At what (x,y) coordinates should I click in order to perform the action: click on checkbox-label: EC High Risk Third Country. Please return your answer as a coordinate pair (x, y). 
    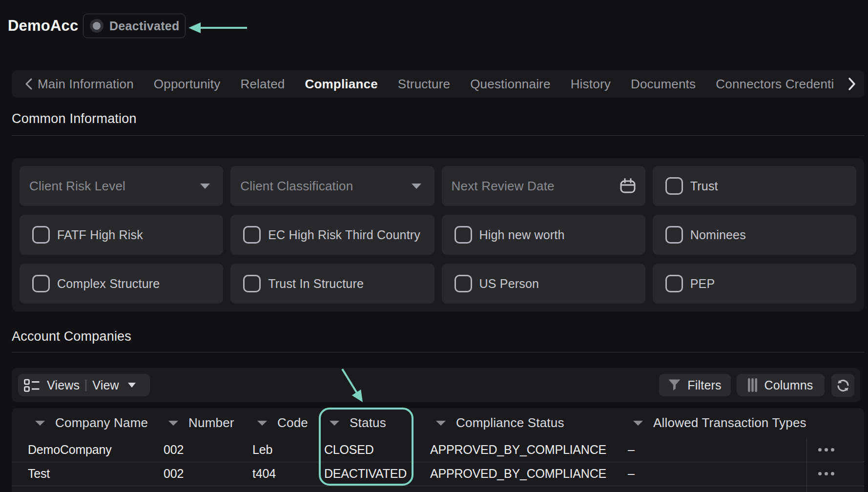
    Looking at the image, I should click on (344, 235).